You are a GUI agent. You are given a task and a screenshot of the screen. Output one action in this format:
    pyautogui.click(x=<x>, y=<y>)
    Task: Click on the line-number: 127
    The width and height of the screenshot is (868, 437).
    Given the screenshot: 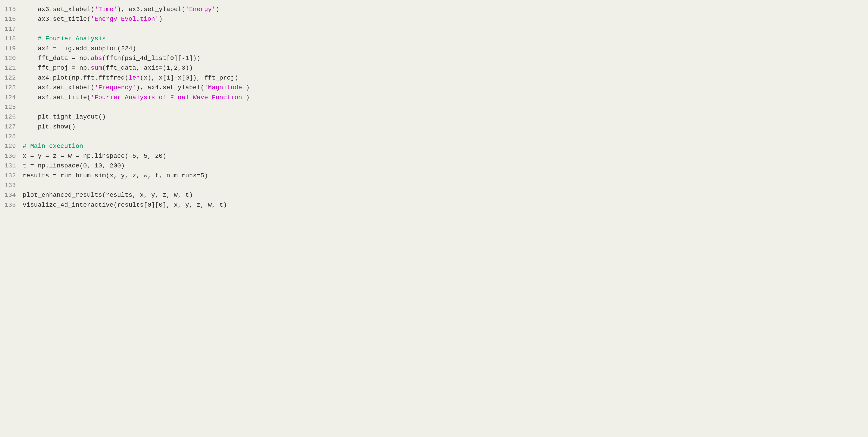 What is the action you would take?
    pyautogui.click(x=13, y=127)
    